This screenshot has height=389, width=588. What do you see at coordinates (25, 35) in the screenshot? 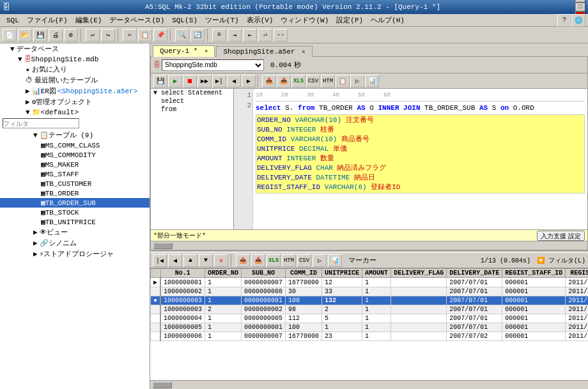
I see `open-button: 📂` at bounding box center [25, 35].